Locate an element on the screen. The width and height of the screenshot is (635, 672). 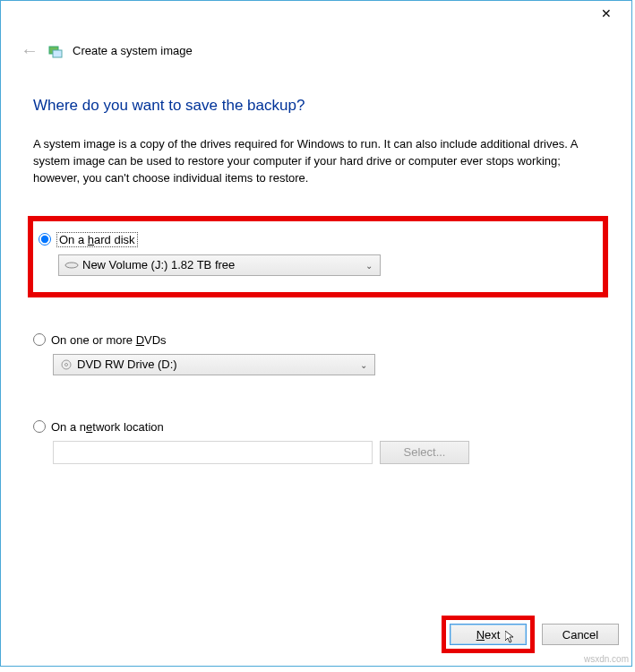
wizard-title: Create a system image is located at coordinates (133, 50).